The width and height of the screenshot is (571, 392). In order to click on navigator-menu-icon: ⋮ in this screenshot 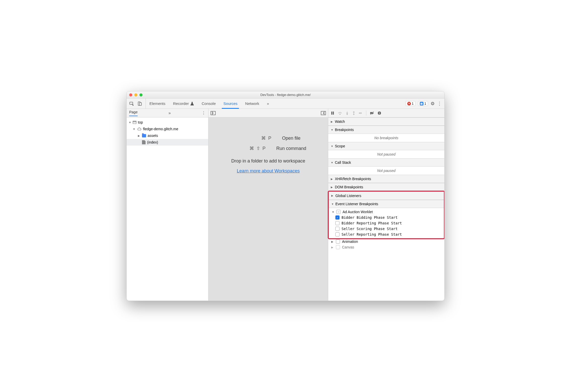, I will do `click(204, 113)`.